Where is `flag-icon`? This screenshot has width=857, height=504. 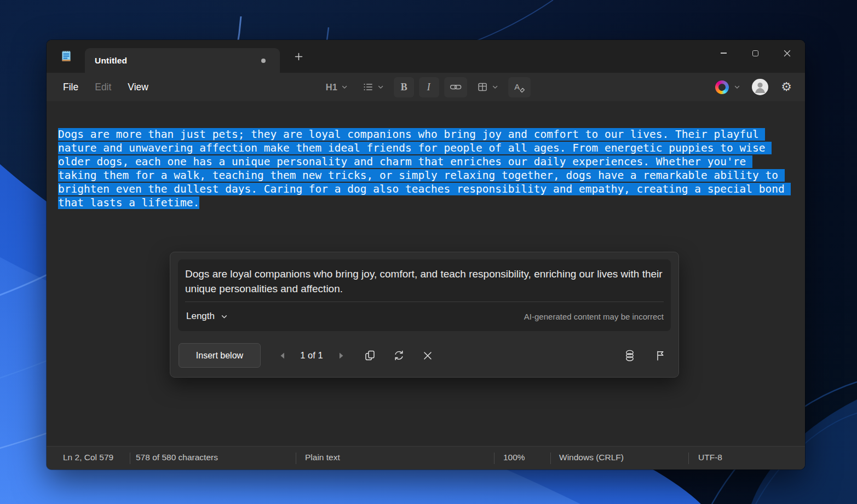 flag-icon is located at coordinates (660, 356).